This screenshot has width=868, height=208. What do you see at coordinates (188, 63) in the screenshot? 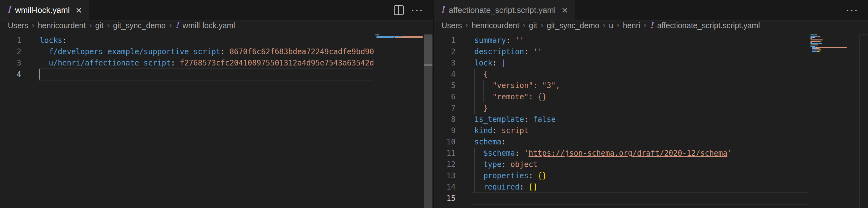
I see `code-line: 3 u/henri/affectionate_script: f2768573c…` at bounding box center [188, 63].